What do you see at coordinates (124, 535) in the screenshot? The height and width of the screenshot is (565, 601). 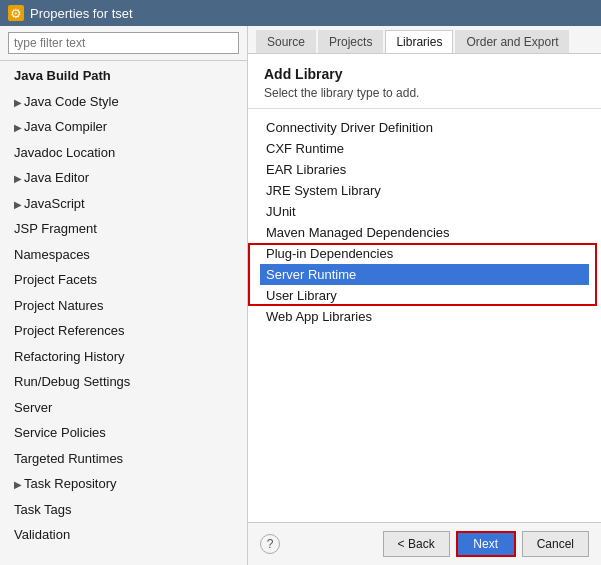 I see `nav-item-validation: Validation` at bounding box center [124, 535].